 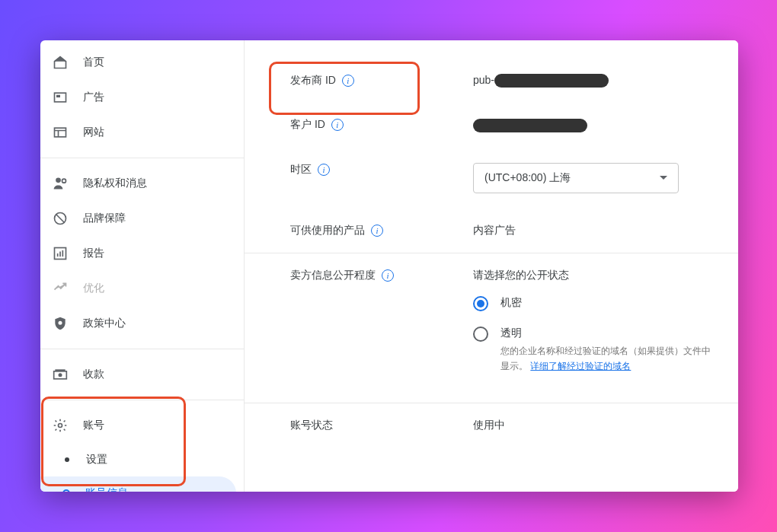 What do you see at coordinates (301, 170) in the screenshot?
I see `timezone-label: 时区` at bounding box center [301, 170].